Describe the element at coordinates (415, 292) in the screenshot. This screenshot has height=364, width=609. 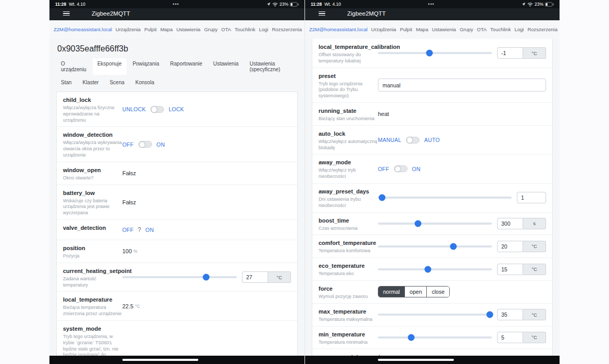
I see `option-button-open: open` at that location.